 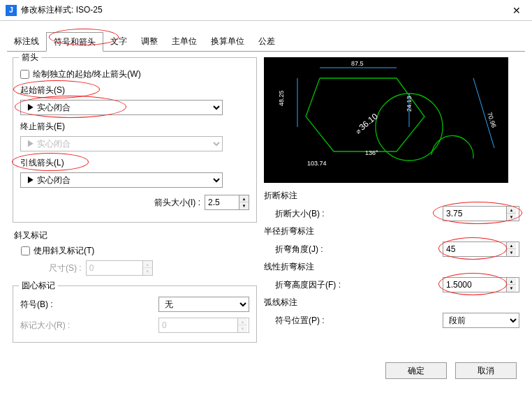 I want to click on arrows-group-title: 箭头, so click(x=30, y=57).